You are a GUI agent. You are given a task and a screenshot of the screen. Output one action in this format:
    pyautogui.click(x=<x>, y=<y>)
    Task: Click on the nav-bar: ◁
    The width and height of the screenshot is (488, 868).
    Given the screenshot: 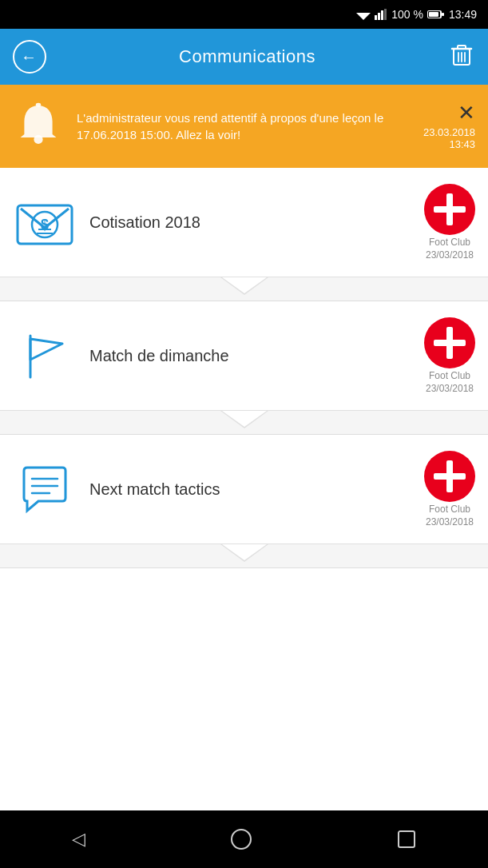 What is the action you would take?
    pyautogui.click(x=244, y=839)
    